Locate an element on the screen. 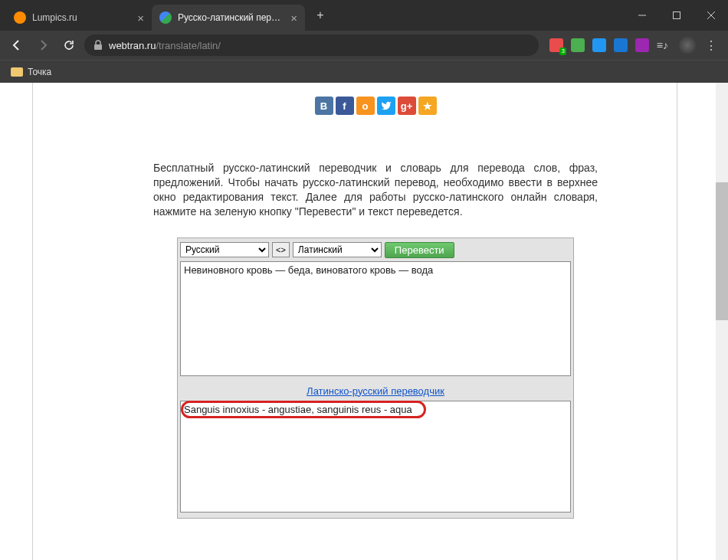  scrollbar-thumb is located at coordinates (722, 251).